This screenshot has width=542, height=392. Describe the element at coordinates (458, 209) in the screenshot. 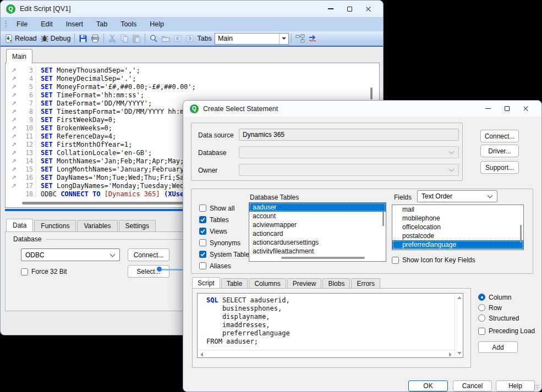

I see `field-item-mail: mail` at that location.